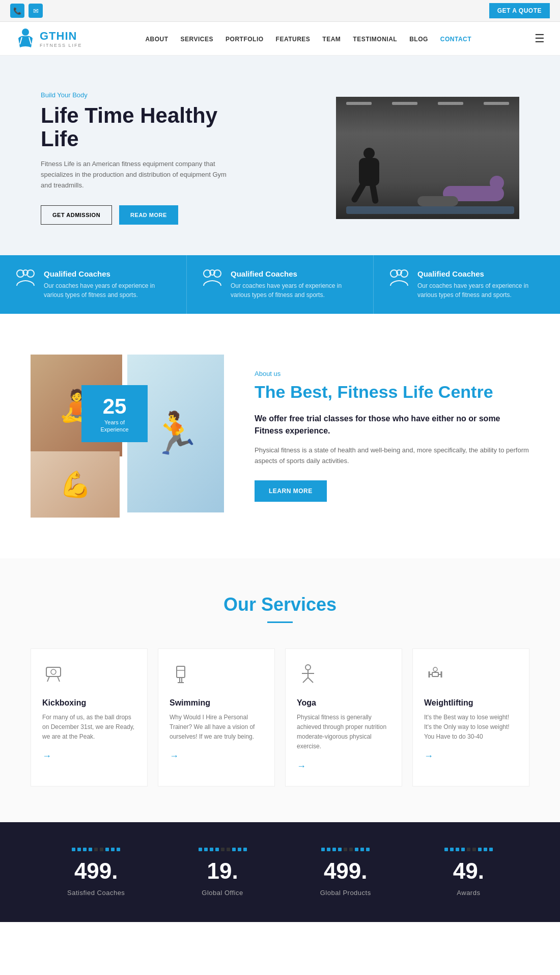  What do you see at coordinates (344, 676) in the screenshot?
I see `yoga-icon` at bounding box center [344, 676].